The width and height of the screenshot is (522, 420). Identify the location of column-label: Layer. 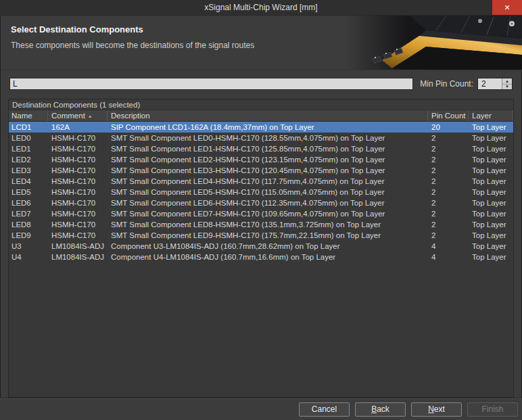
(481, 116).